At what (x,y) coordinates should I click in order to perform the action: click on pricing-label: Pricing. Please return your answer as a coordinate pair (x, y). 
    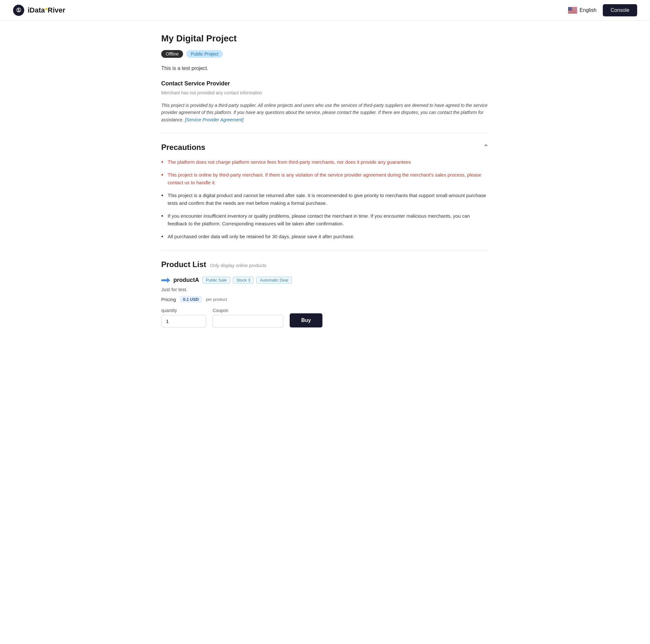
    Looking at the image, I should click on (169, 299).